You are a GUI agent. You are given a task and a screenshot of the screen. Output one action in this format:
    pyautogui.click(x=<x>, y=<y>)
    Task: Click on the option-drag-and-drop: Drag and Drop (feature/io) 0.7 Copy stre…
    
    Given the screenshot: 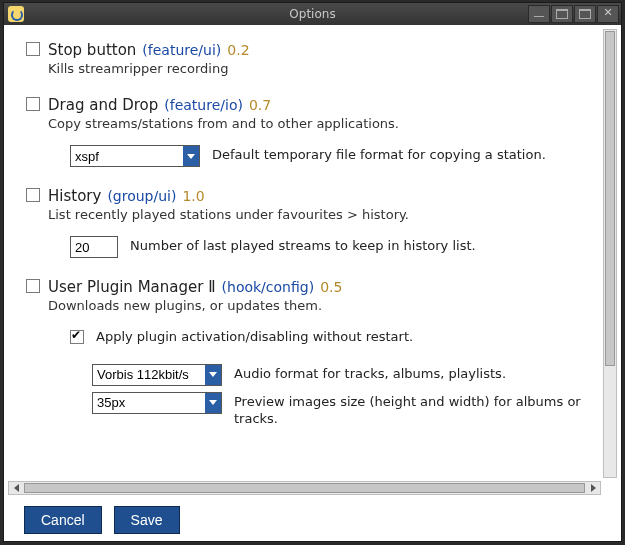 What is the action you would take?
    pyautogui.click(x=310, y=132)
    